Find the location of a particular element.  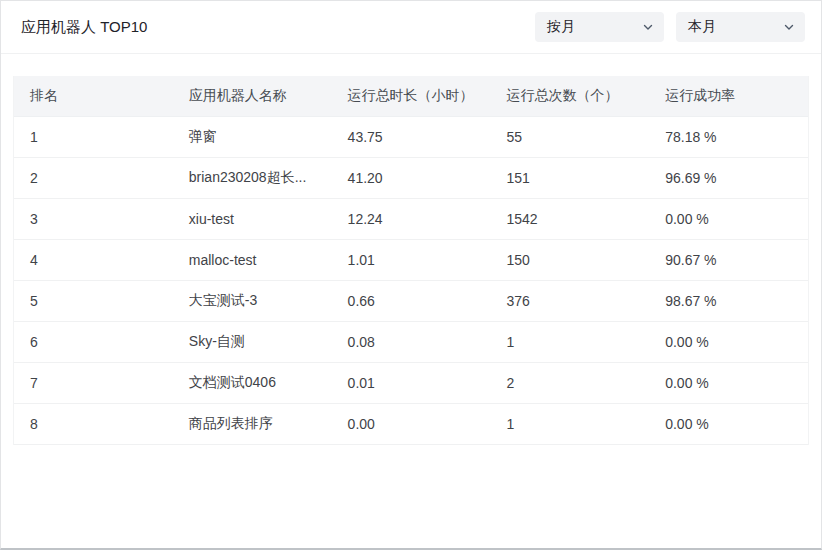

cell-rank: 1 is located at coordinates (94, 136).